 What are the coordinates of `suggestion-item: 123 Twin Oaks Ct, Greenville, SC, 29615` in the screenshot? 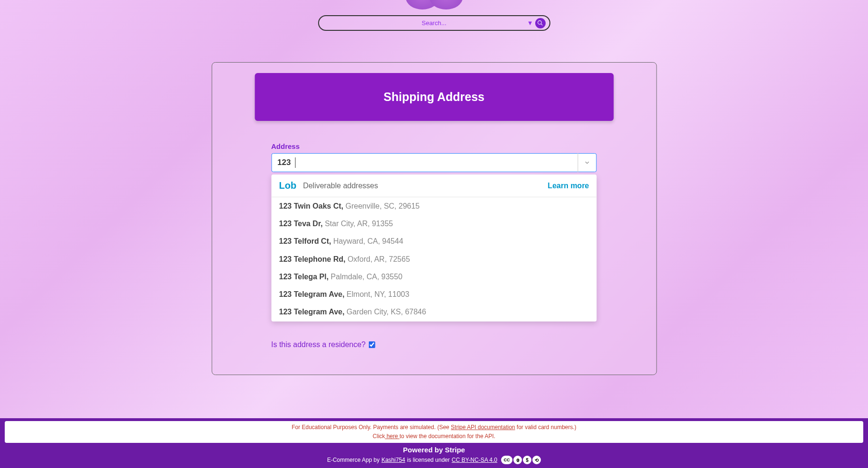 It's located at (434, 206).